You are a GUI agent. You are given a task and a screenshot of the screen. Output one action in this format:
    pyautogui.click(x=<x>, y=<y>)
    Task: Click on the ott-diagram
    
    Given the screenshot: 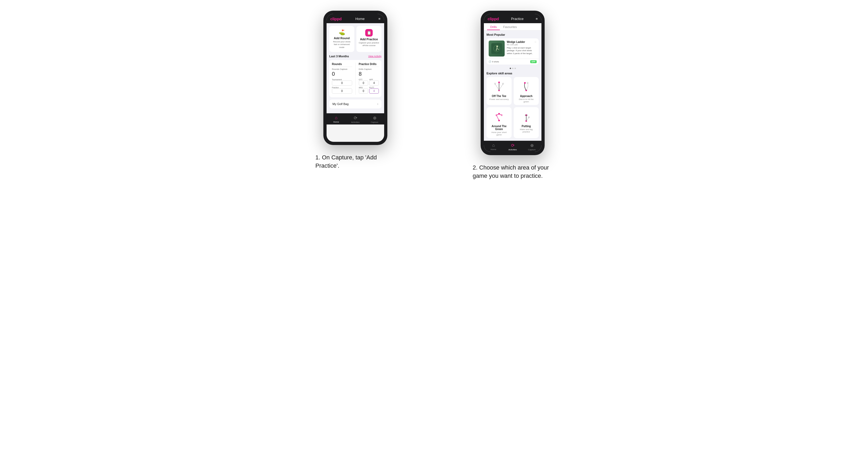 What is the action you would take?
    pyautogui.click(x=499, y=86)
    